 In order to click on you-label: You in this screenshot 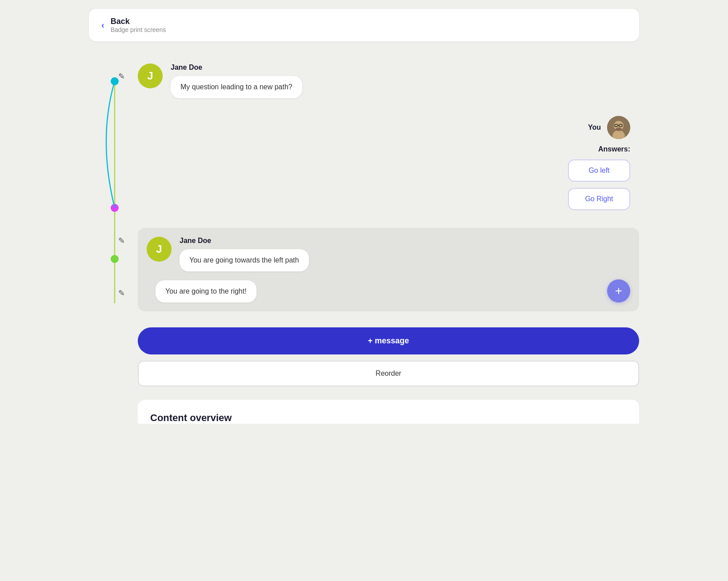, I will do `click(595, 127)`.